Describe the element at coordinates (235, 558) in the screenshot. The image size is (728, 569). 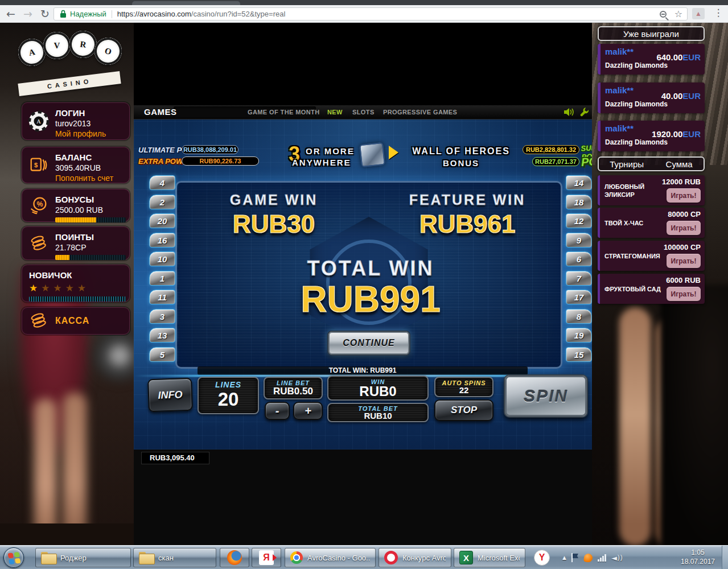
I see `taskbar-firefox` at that location.